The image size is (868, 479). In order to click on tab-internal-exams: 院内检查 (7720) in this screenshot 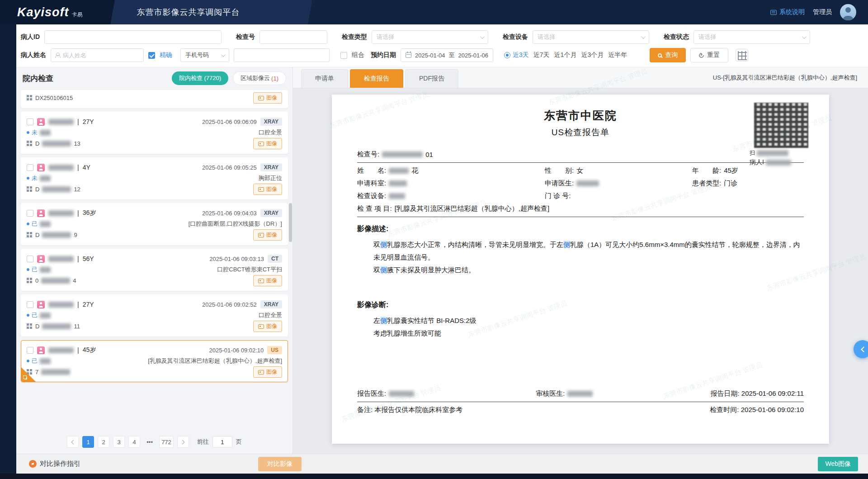, I will do `click(200, 78)`.